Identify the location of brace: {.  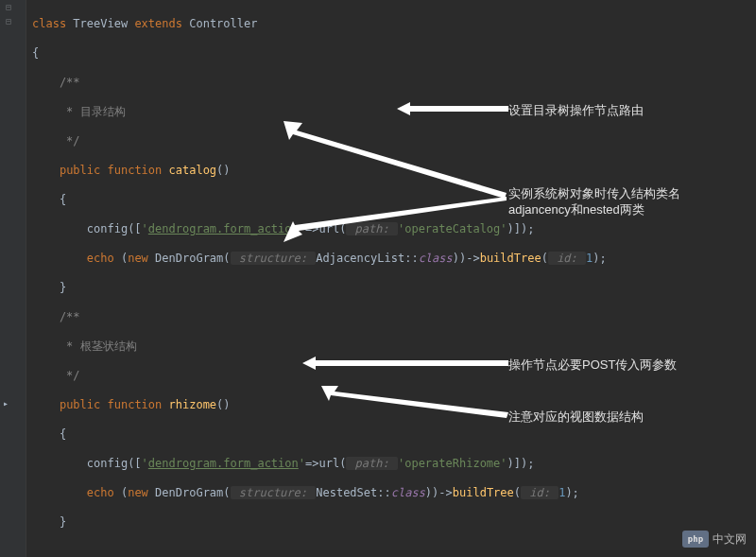
(331, 54).